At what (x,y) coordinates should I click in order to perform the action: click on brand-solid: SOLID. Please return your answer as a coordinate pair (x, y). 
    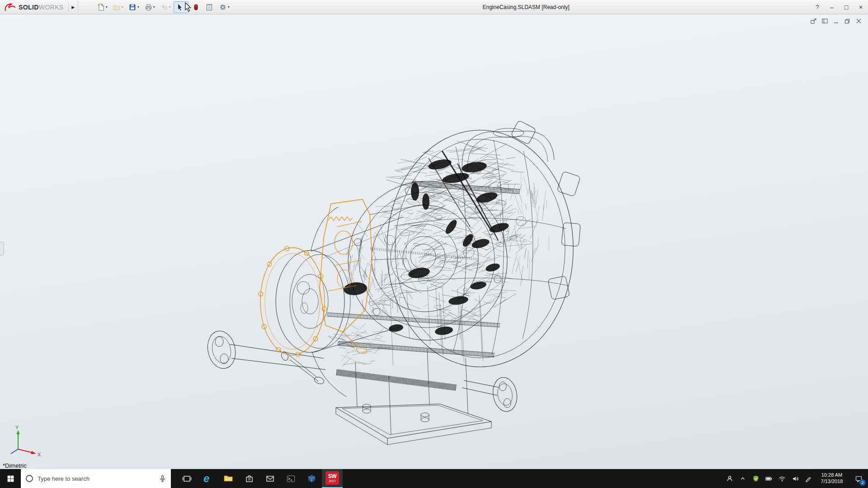
    Looking at the image, I should click on (29, 7).